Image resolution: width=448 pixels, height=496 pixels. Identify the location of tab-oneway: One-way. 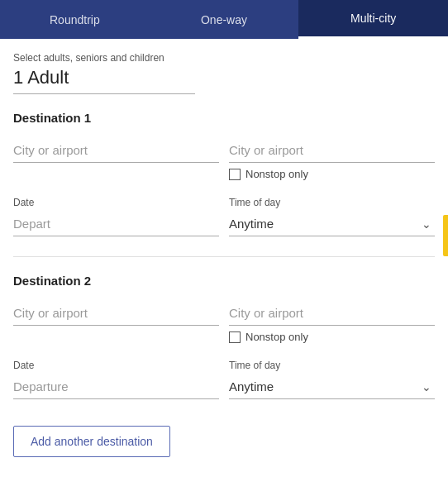
(225, 20).